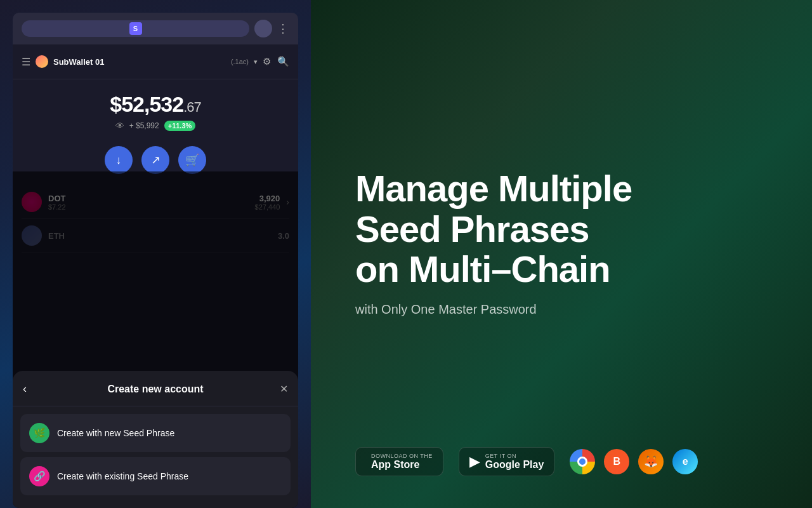  I want to click on subheadline: with Only One Master Password, so click(565, 310).